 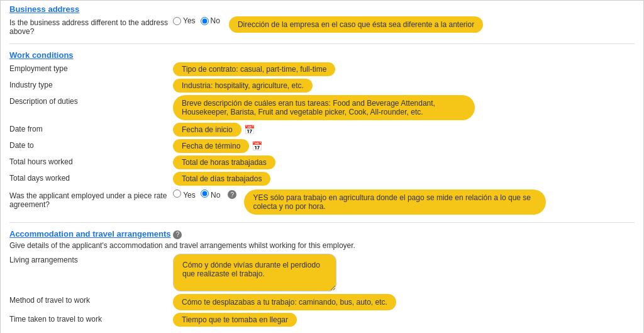 I want to click on travel-time-row: Time taken to travel to work Tiempo que …, so click(x=322, y=320).